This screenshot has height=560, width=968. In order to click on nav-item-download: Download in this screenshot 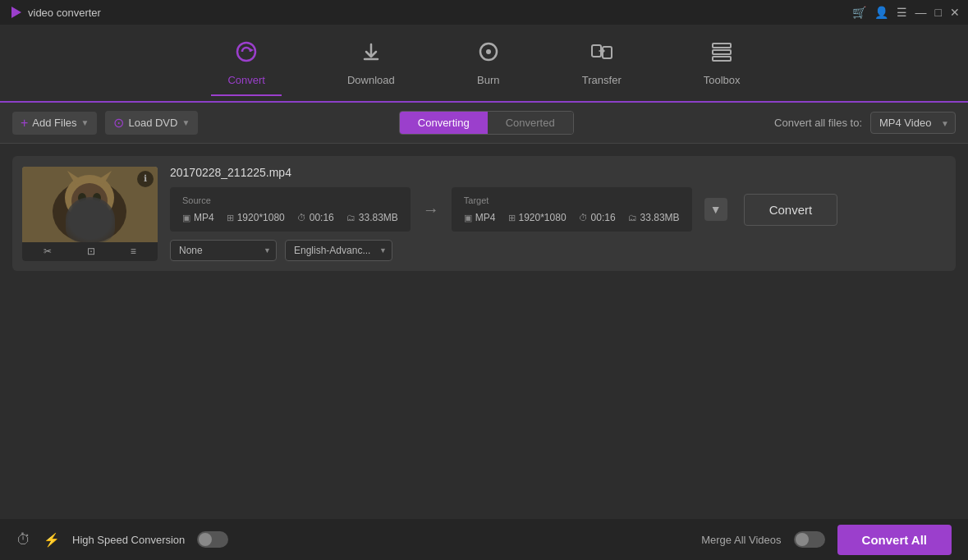, I will do `click(371, 63)`.